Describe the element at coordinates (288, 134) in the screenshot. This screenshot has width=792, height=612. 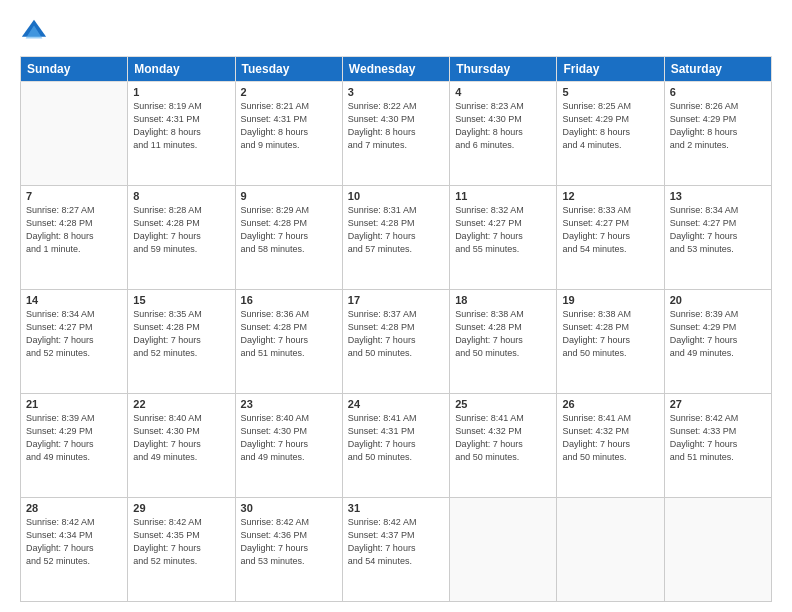
I see `calendar-cell: 2Sunrise: 8:21 AM Sunset: 4:31 PM Daylig…` at that location.